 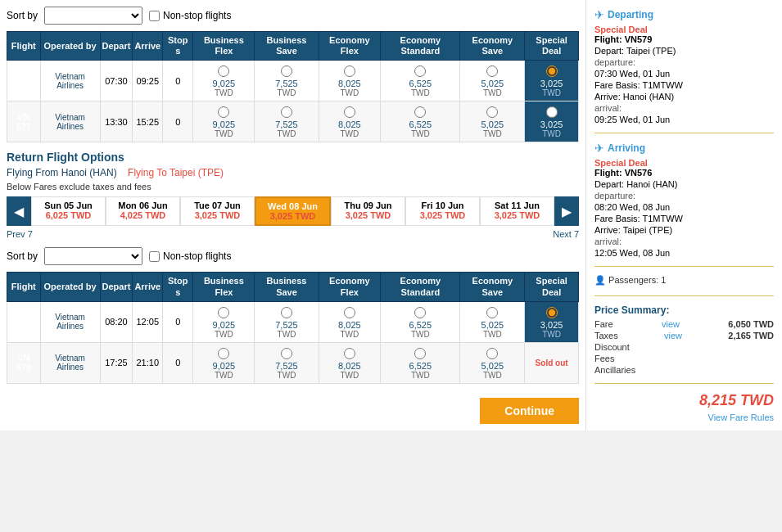 What do you see at coordinates (368, 211) in the screenshot?
I see `calendar-day: Thu 09 Jun3,025 TWD` at bounding box center [368, 211].